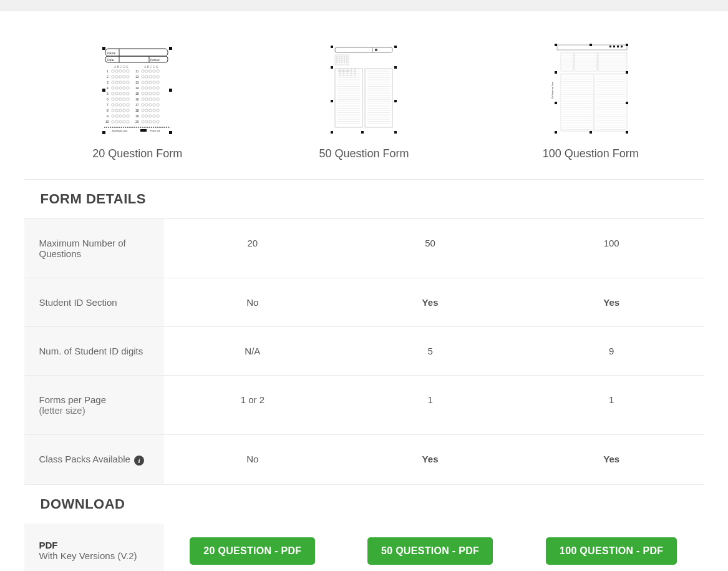 The image size is (728, 571). What do you see at coordinates (137, 102) in the screenshot?
I see `form-20-preview: Name Date Period A B C D E A B C D E 1` at bounding box center [137, 102].